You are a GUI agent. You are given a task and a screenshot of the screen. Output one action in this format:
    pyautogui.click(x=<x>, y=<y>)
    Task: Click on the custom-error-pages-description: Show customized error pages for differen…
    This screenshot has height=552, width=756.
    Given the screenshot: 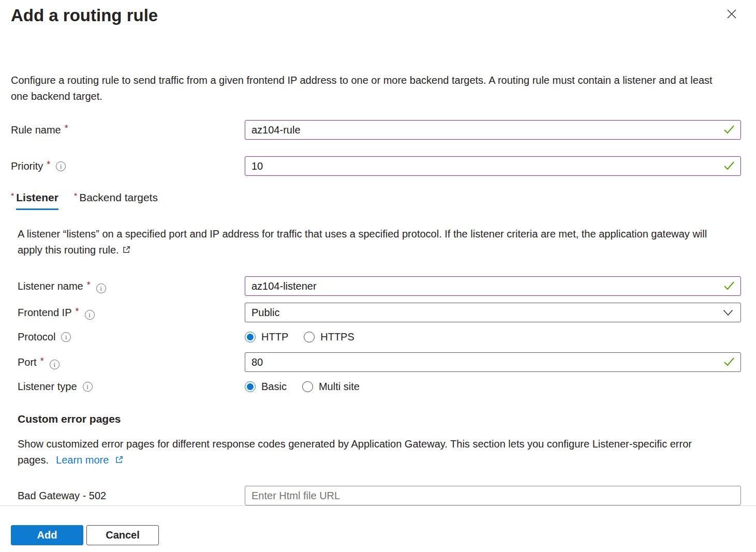 What is the action you would take?
    pyautogui.click(x=363, y=453)
    